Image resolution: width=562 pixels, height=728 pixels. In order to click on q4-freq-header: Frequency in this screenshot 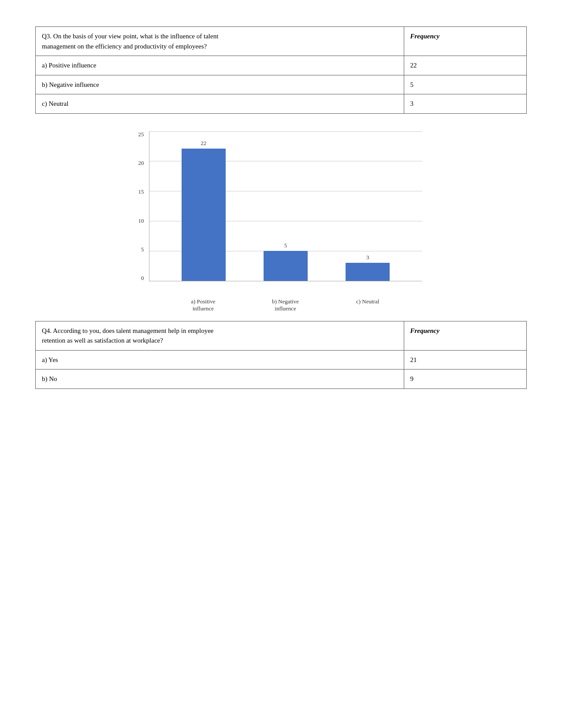, I will do `click(465, 336)`.